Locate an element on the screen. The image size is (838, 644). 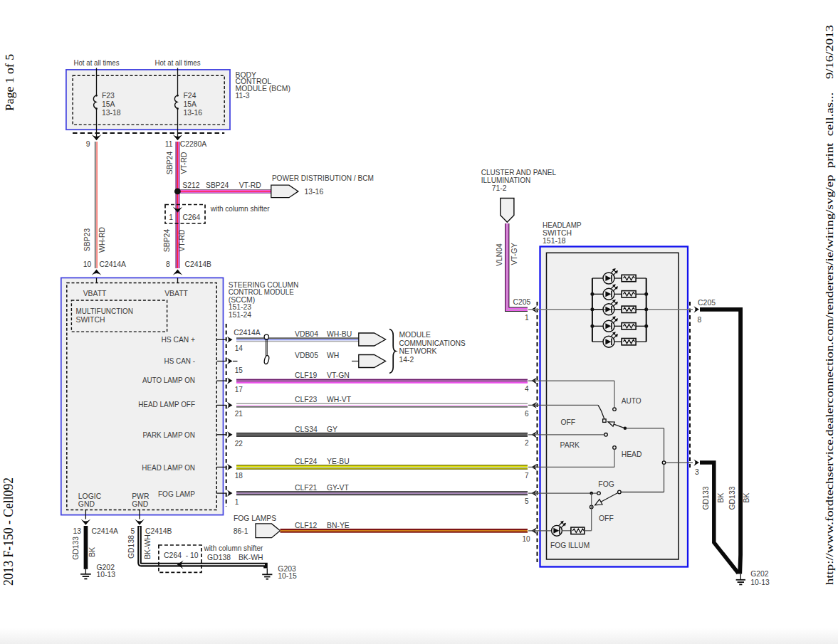
svg-text: AUTO is located at coordinates (632, 401).